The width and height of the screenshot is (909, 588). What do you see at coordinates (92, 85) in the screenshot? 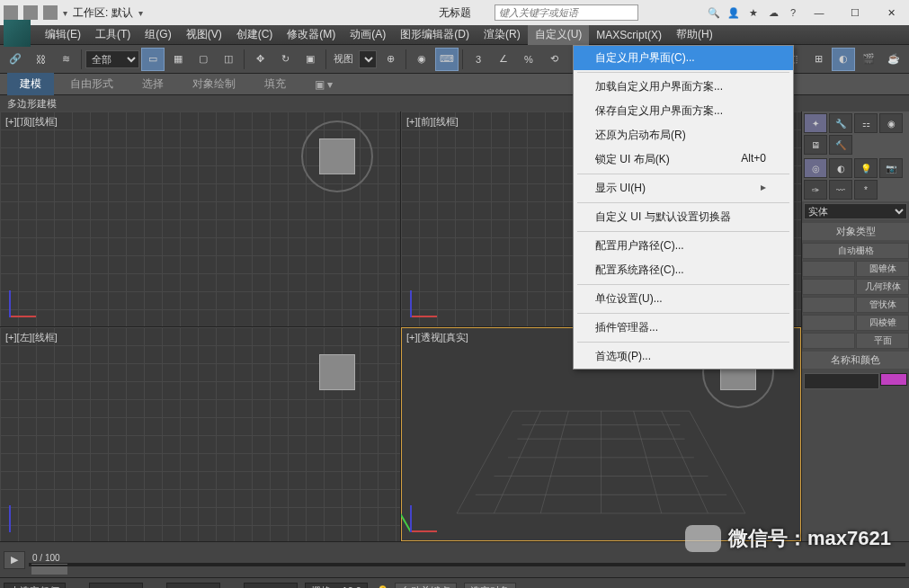
I see `ribbon-tab-freeform: 自由形式` at bounding box center [92, 85].